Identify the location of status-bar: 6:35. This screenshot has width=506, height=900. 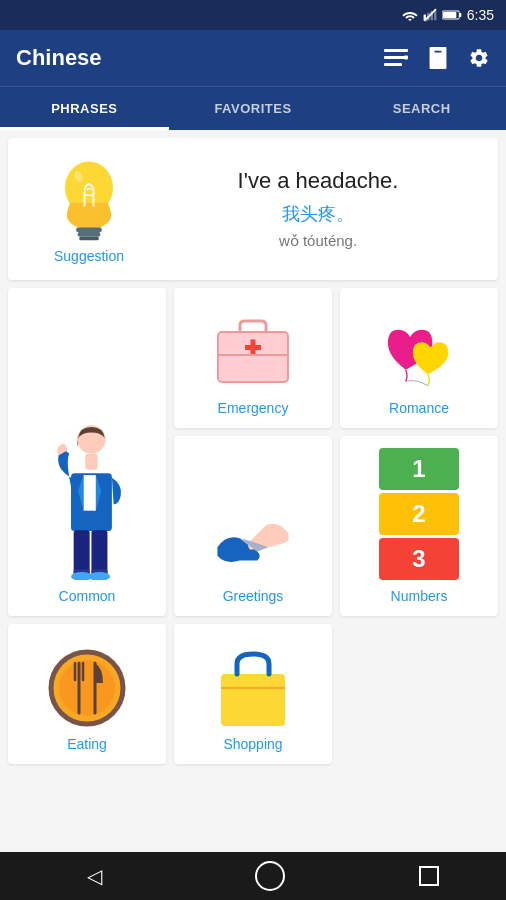
(253, 15).